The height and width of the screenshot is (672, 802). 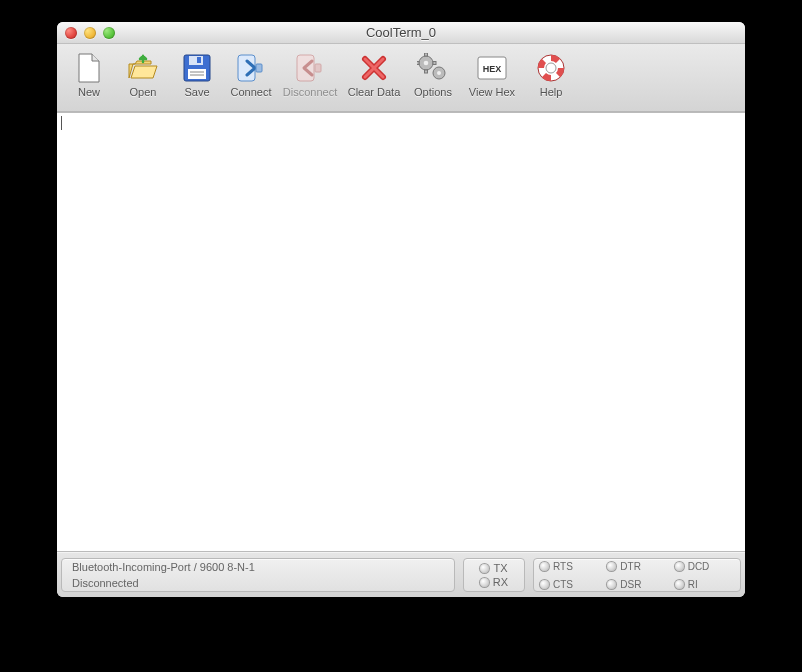 What do you see at coordinates (197, 92) in the screenshot?
I see `save-label: Save` at bounding box center [197, 92].